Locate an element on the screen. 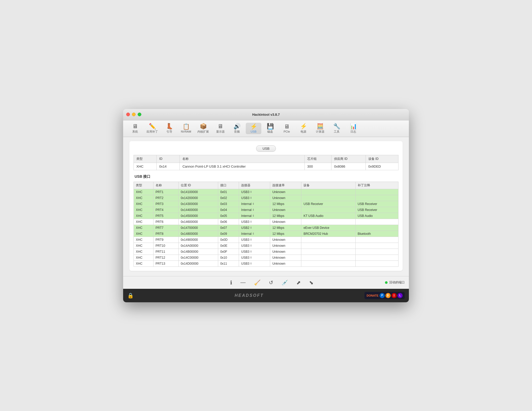 Image resolution: width=532 pixels, height=411 pixels. toolbar-item-power: ⚡ 电源 is located at coordinates (303, 129).